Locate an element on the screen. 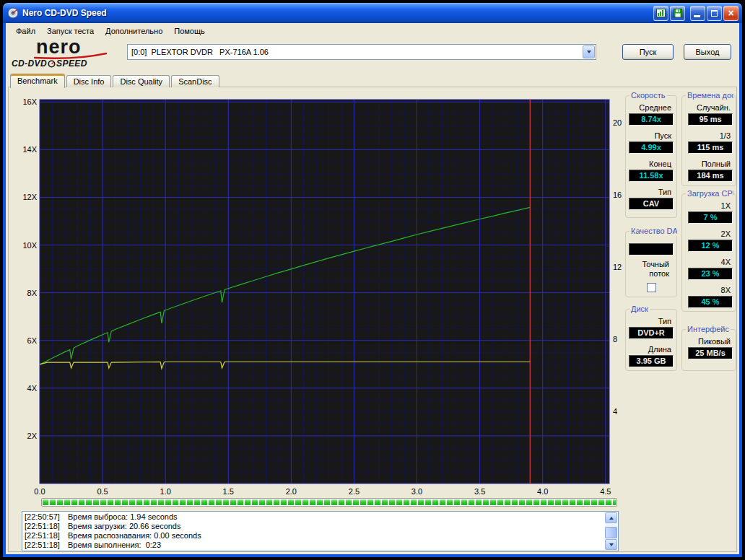 The width and height of the screenshot is (745, 560). svg-text: 4.5 is located at coordinates (605, 491).